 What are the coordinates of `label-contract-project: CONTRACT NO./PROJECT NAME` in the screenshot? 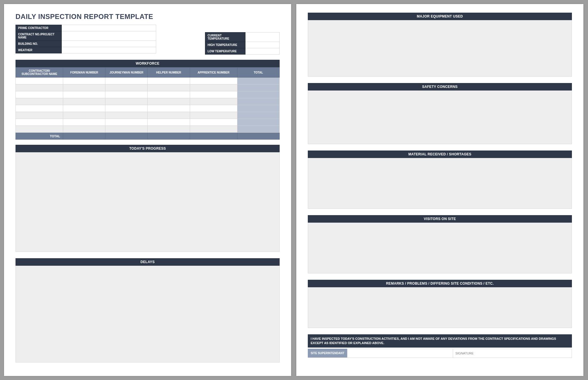 It's located at (39, 36).